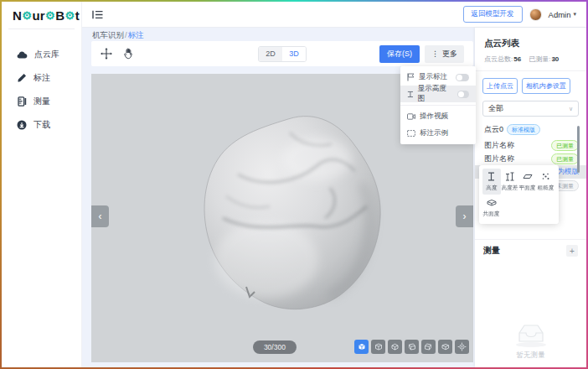  Describe the element at coordinates (101, 216) in the screenshot. I see `prev-image-button: ‹` at that location.